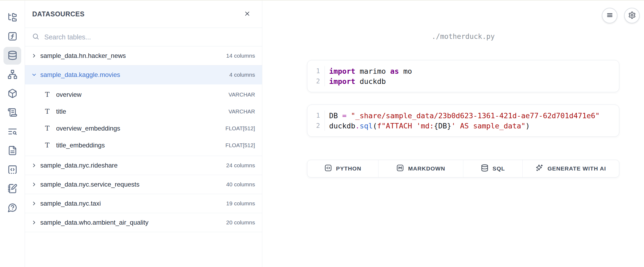 This screenshot has width=644, height=267. Describe the element at coordinates (463, 121) in the screenshot. I see `code-lines: 1 DB = "_share/sample_data/23b0d623-1361…` at that location.